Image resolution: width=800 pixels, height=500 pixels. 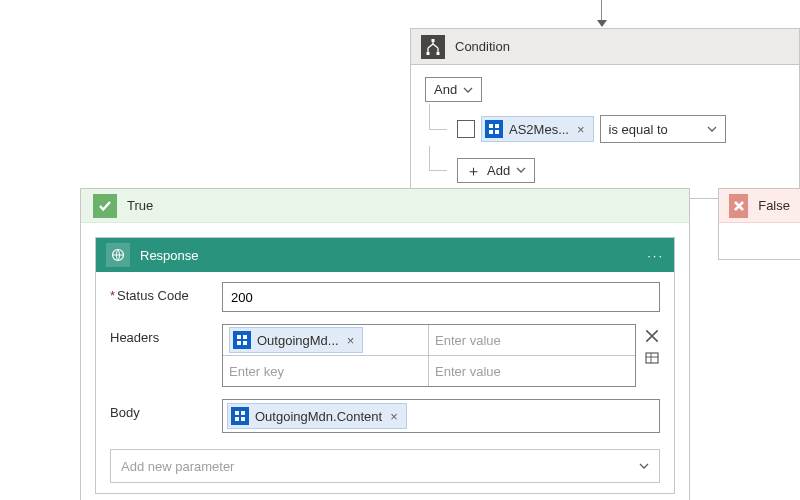 What do you see at coordinates (166, 292) in the screenshot?
I see `status-code-label: *Status Code` at bounding box center [166, 292].